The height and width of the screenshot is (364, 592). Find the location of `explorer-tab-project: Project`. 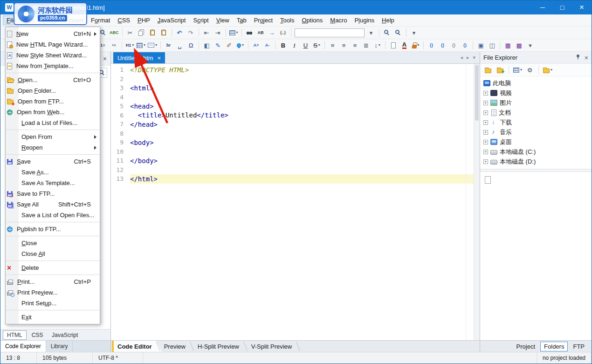

explorer-tab-project: Project is located at coordinates (526, 347).